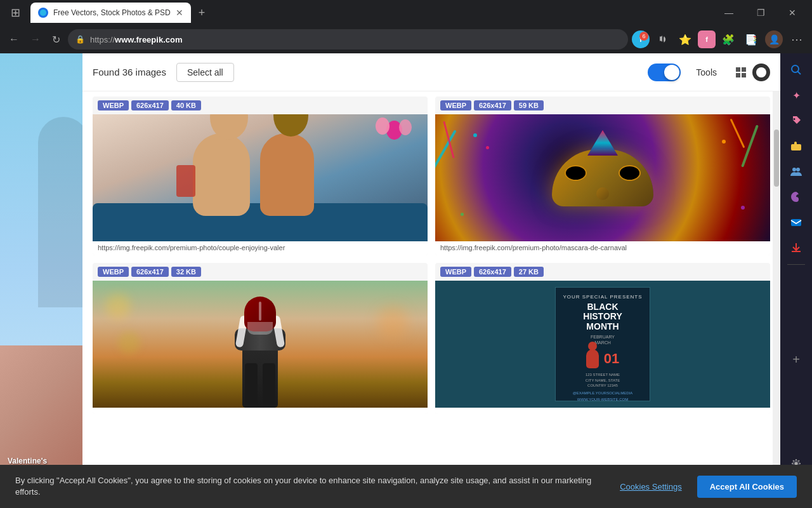 This screenshot has width=812, height=508. What do you see at coordinates (641, 39) in the screenshot?
I see `freepik-extension-icon: f 6` at bounding box center [641, 39].